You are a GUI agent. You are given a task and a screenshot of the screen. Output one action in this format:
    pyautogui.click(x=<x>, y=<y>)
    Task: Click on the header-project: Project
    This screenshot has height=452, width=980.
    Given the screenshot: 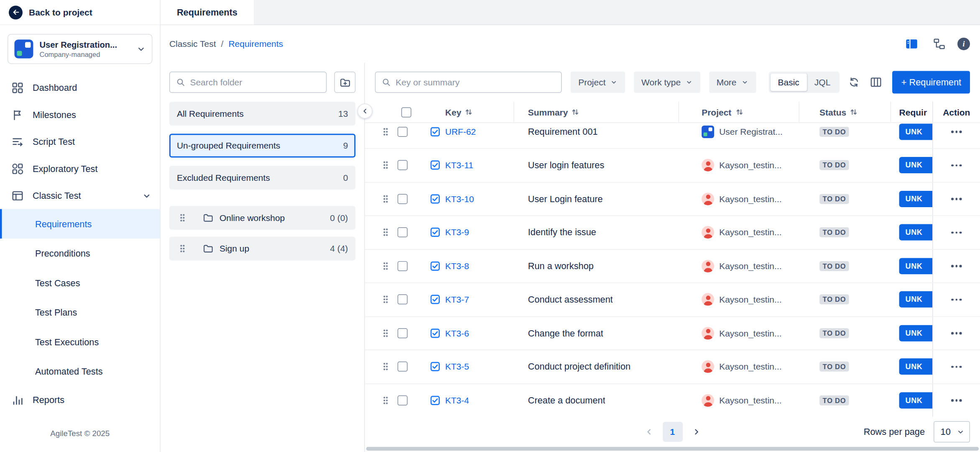 What is the action you would take?
    pyautogui.click(x=739, y=112)
    